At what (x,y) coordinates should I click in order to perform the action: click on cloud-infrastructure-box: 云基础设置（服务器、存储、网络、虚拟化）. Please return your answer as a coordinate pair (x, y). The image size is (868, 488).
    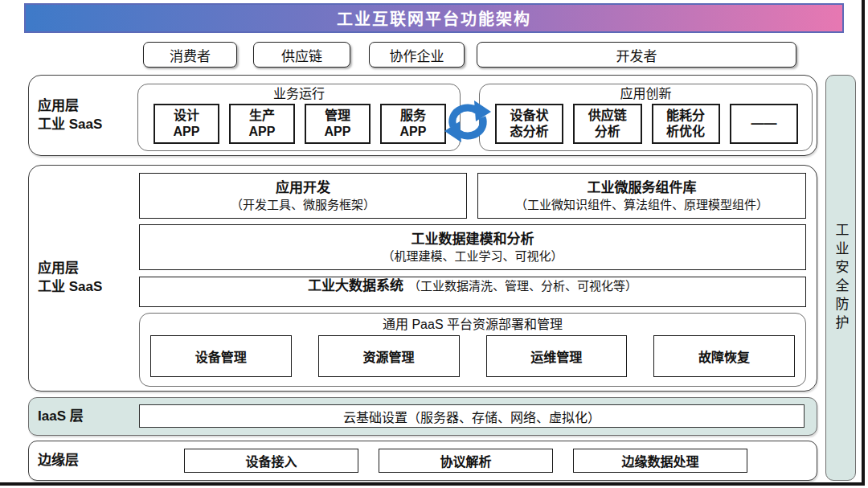
    Looking at the image, I should click on (472, 416).